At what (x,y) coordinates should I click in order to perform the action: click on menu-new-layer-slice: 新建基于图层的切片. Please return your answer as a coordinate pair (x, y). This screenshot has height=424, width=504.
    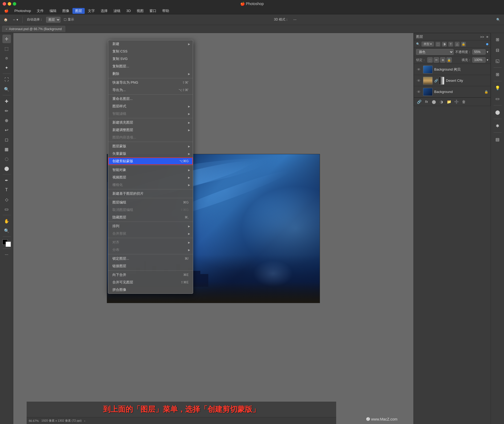
    Looking at the image, I should click on (151, 194).